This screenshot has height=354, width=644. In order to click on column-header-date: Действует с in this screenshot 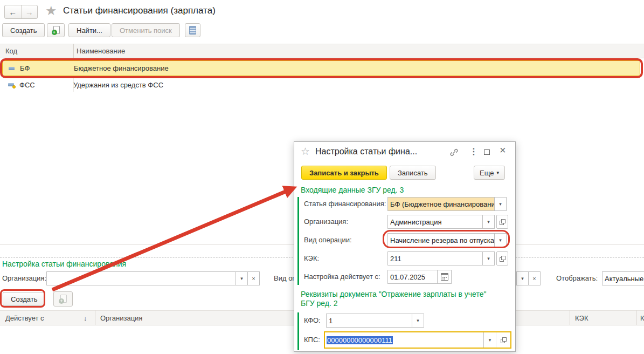, I will do `click(25, 318)`.